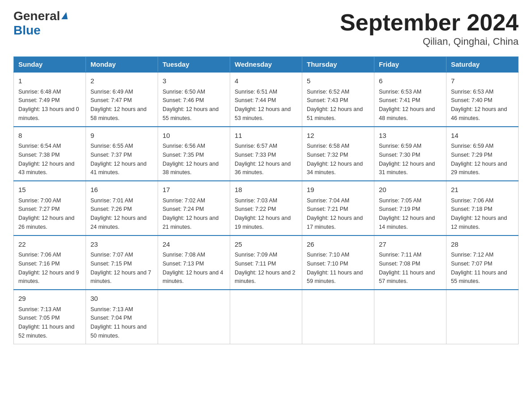  I want to click on col-monday: Monday, so click(122, 64).